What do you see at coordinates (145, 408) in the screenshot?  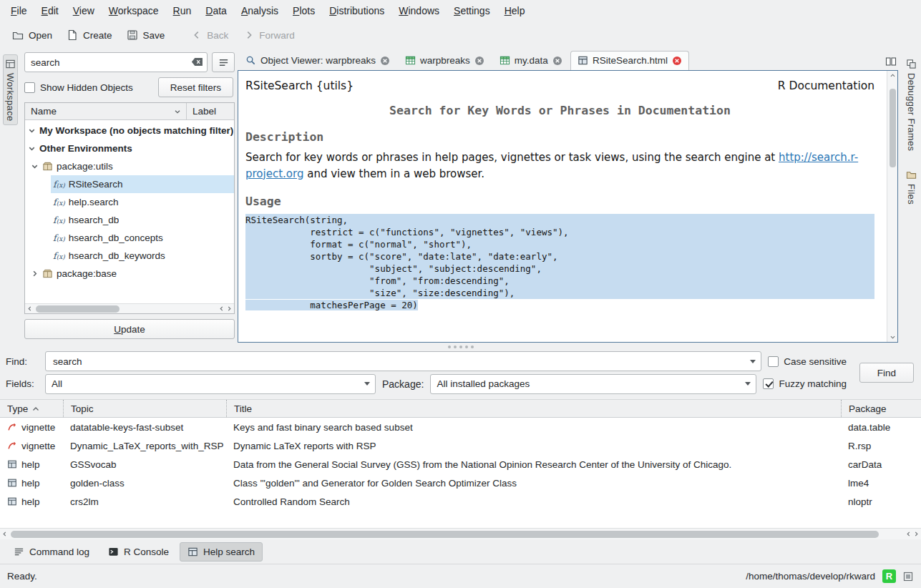 I see `column-header-topic: Topic` at bounding box center [145, 408].